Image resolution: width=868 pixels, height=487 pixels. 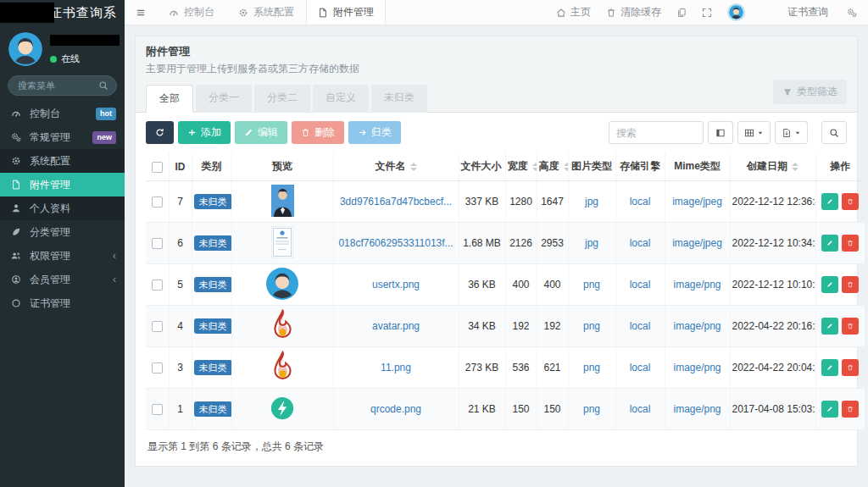 I want to click on filename-link: 018cf76062953311013f..., so click(x=395, y=243).